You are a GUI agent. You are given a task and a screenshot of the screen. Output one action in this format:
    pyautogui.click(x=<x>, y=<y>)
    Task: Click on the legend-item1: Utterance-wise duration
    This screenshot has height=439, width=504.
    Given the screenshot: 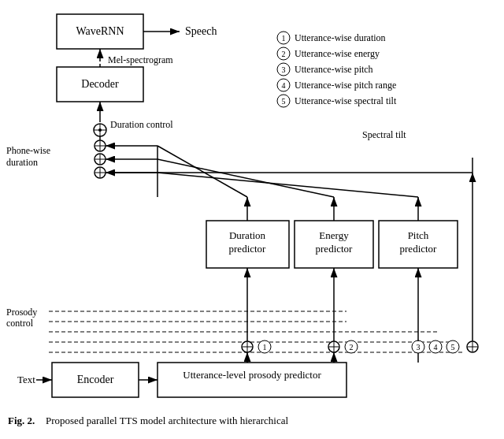 What is the action you would take?
    pyautogui.click(x=340, y=38)
    